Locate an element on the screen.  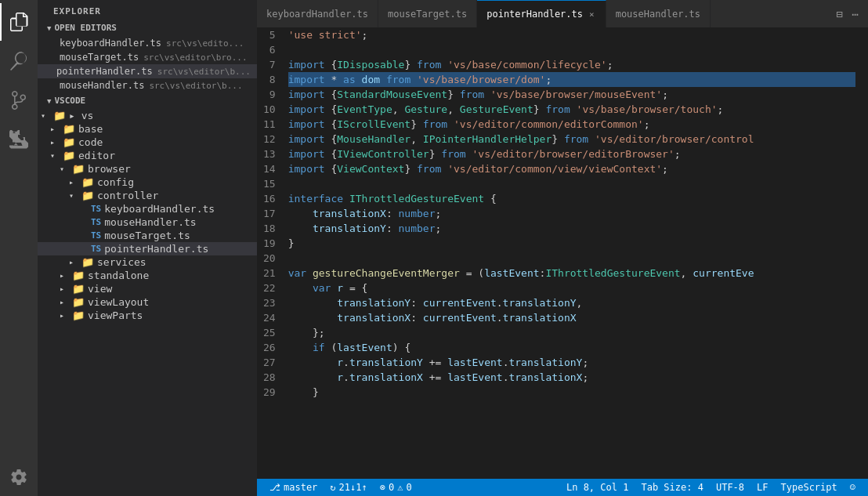
vscode-section: ▼ VSCODE is located at coordinates (147, 100).